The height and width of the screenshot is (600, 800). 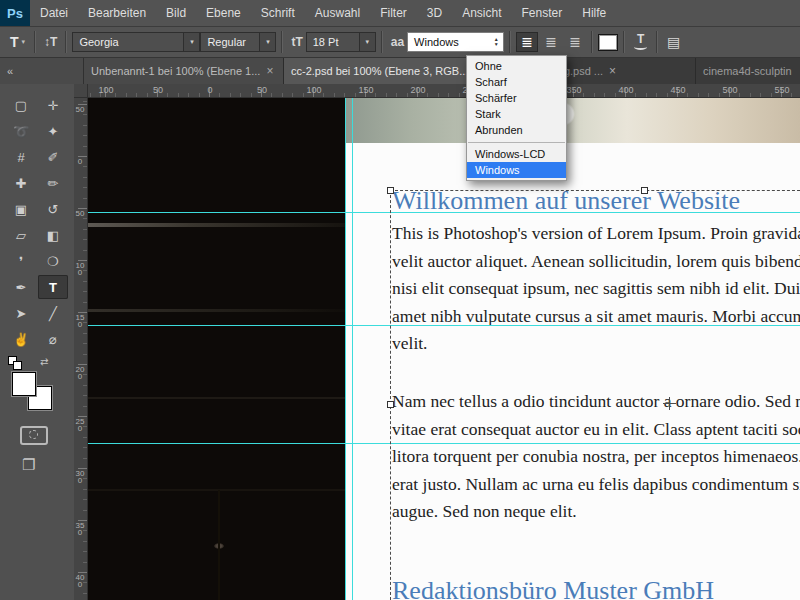 What do you see at coordinates (176, 13) in the screenshot?
I see `menu-bild: Bild` at bounding box center [176, 13].